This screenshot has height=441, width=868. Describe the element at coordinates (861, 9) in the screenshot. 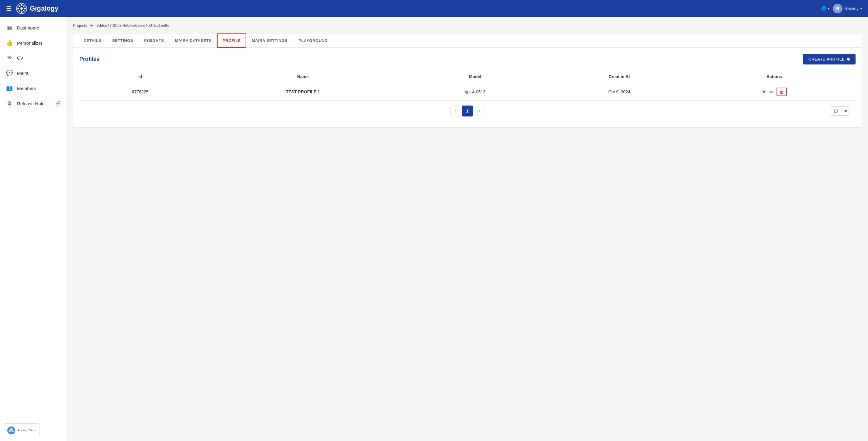

I see `user-chevron: ▾` at that location.